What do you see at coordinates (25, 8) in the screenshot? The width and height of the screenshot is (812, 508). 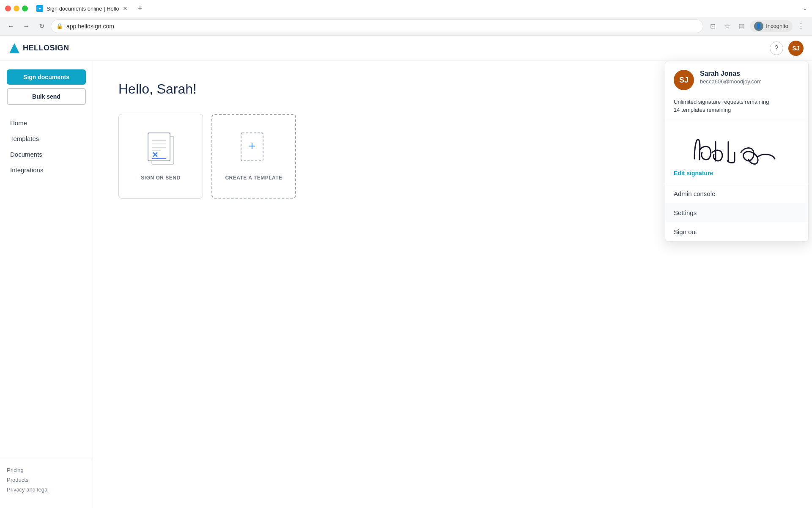 I see `maximize-window-btn` at bounding box center [25, 8].